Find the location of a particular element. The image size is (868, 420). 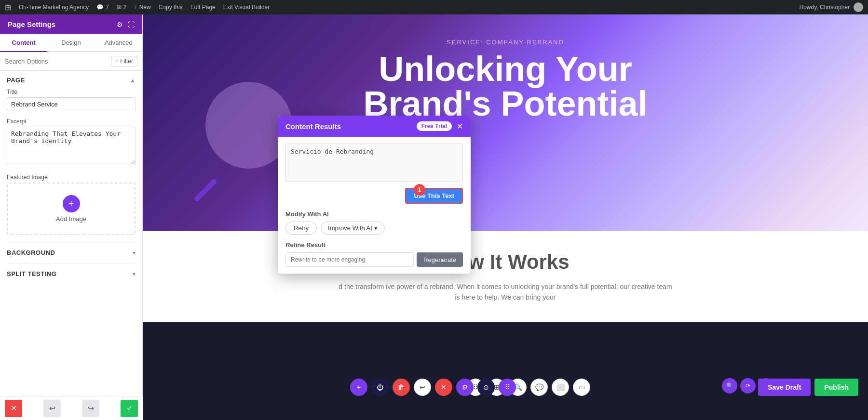

search-extra-button: 🔍 is located at coordinates (730, 386).